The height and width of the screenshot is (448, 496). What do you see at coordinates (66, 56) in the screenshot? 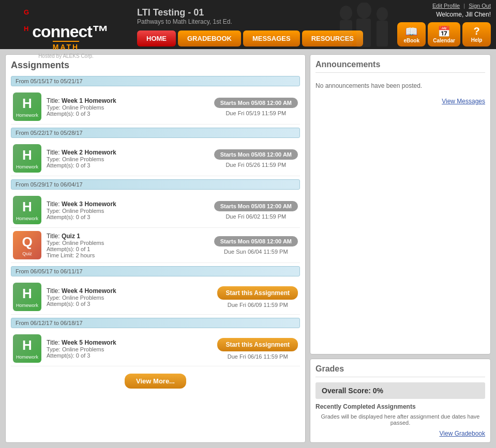
I see `logo-hosted: Hosted by ALEKS Corp.` at bounding box center [66, 56].